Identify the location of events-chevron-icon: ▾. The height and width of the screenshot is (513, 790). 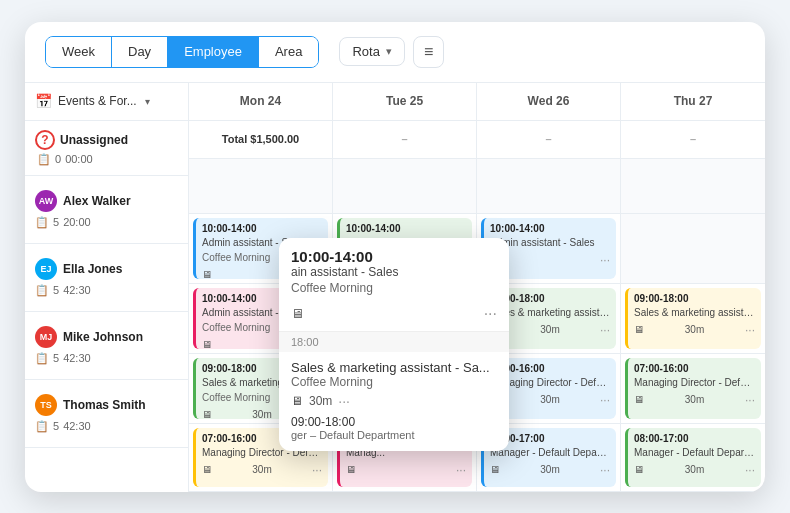
(148, 102).